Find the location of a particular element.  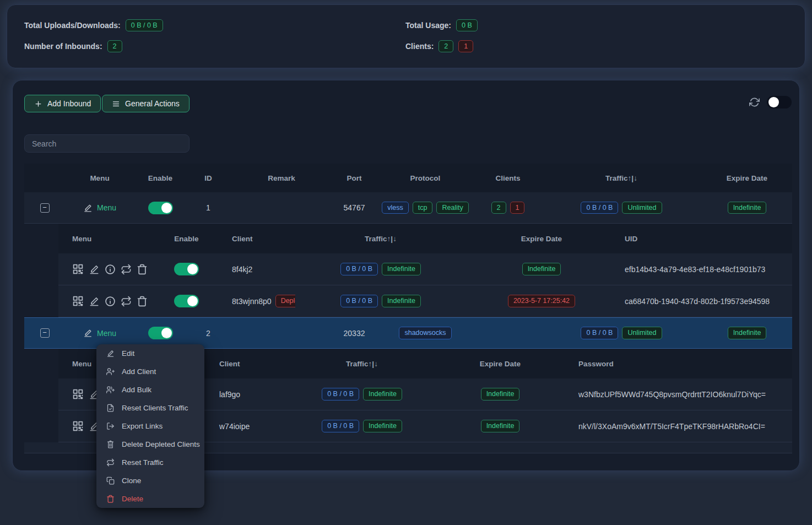

client-name: 8f4kj2 is located at coordinates (254, 269).